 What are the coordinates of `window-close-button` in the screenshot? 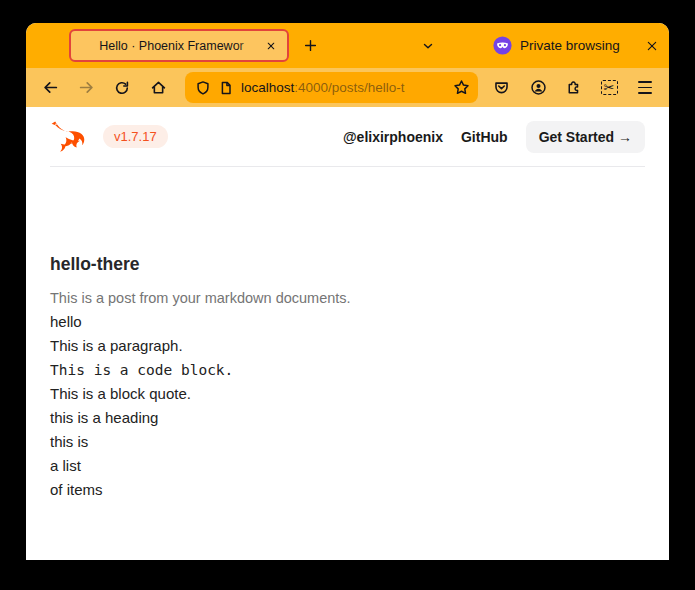 It's located at (652, 46).